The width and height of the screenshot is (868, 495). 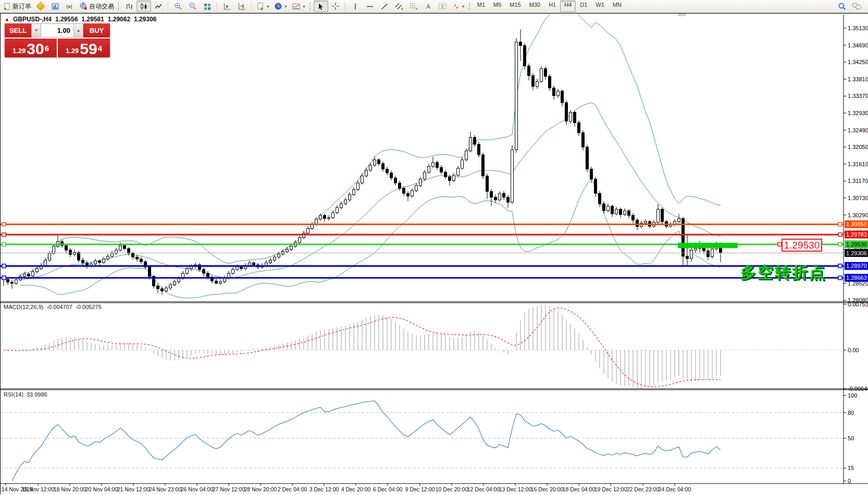 What do you see at coordinates (549, 6) in the screenshot?
I see `timeframe-bar: M1 M5 M15 M30 H1 H4 D1 W1 MN` at bounding box center [549, 6].